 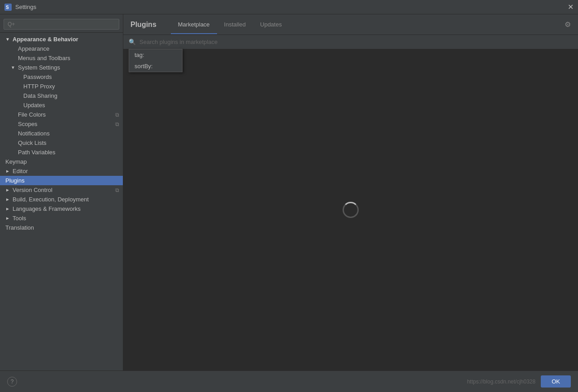 What do you see at coordinates (271, 25) in the screenshot?
I see `tab-updates: Updates` at bounding box center [271, 25].